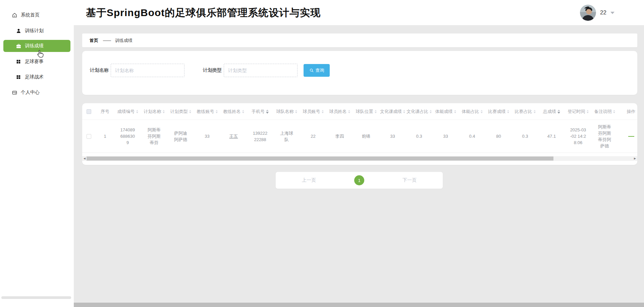 The width and height of the screenshot is (644, 307). I want to click on cell-culture-ratio: 0.3, so click(419, 136).